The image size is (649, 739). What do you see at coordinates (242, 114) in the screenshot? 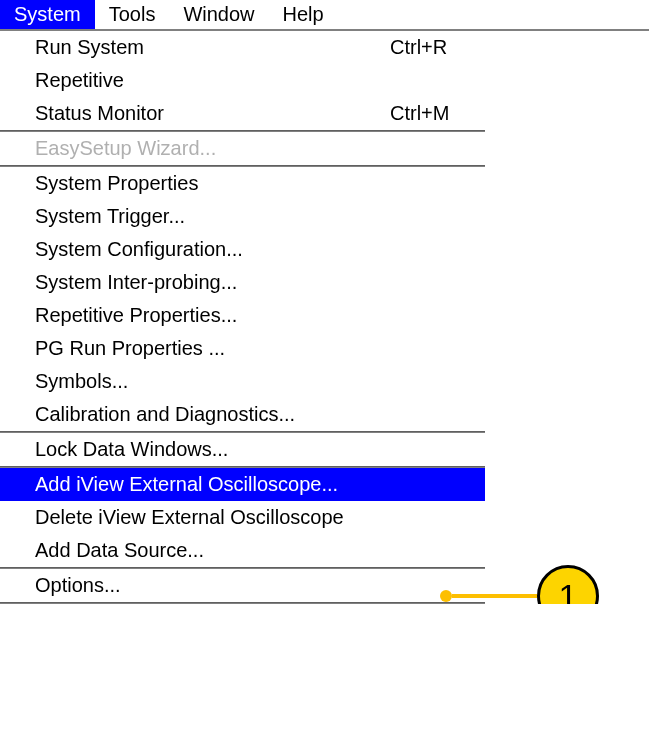
I see `menu-item-status-monitor: Status Monitor Ctrl+M` at bounding box center [242, 114].